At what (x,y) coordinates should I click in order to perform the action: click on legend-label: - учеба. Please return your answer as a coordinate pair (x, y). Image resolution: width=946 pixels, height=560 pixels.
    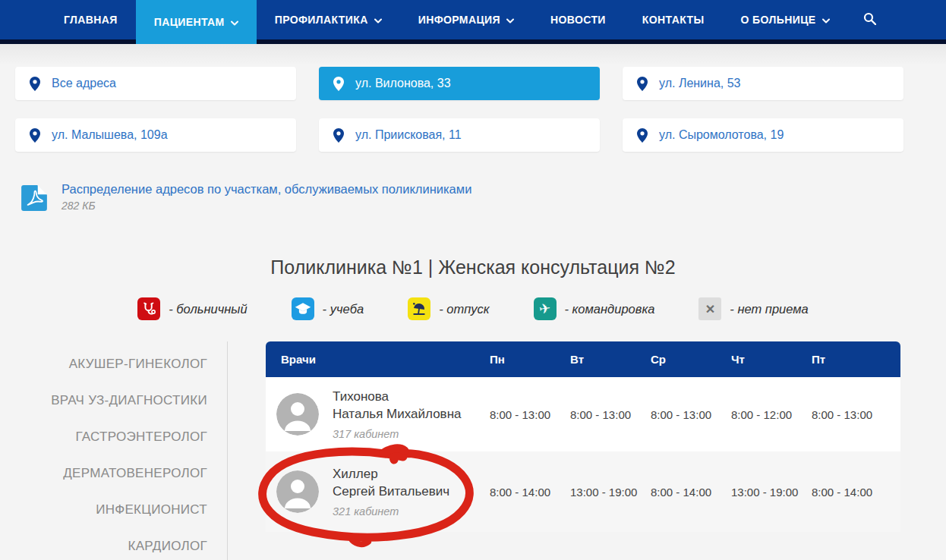
    Looking at the image, I should click on (343, 310).